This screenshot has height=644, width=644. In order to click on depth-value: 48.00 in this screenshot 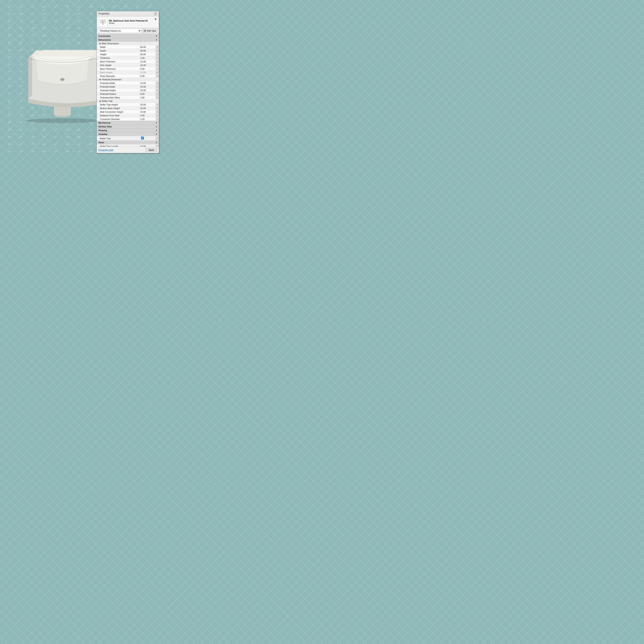, I will do `click(147, 51)`.